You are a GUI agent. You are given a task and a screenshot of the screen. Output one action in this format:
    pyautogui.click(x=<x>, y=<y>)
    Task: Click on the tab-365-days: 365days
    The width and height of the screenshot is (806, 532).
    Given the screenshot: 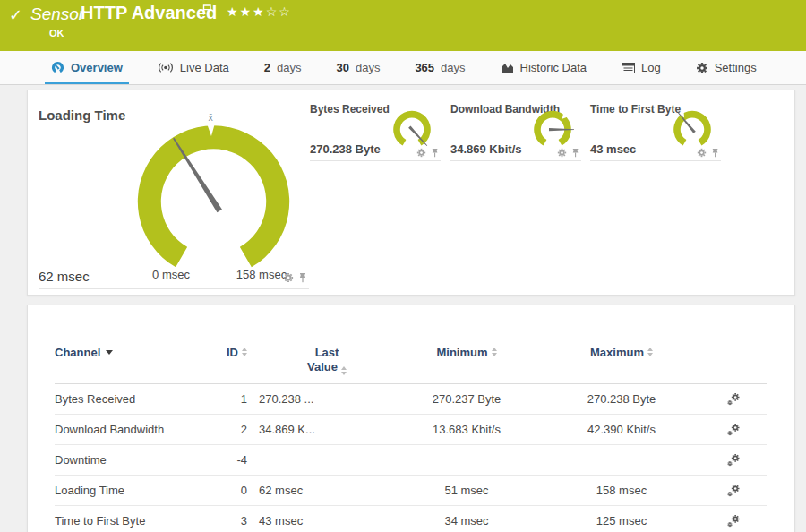 What is the action you would take?
    pyautogui.click(x=440, y=68)
    